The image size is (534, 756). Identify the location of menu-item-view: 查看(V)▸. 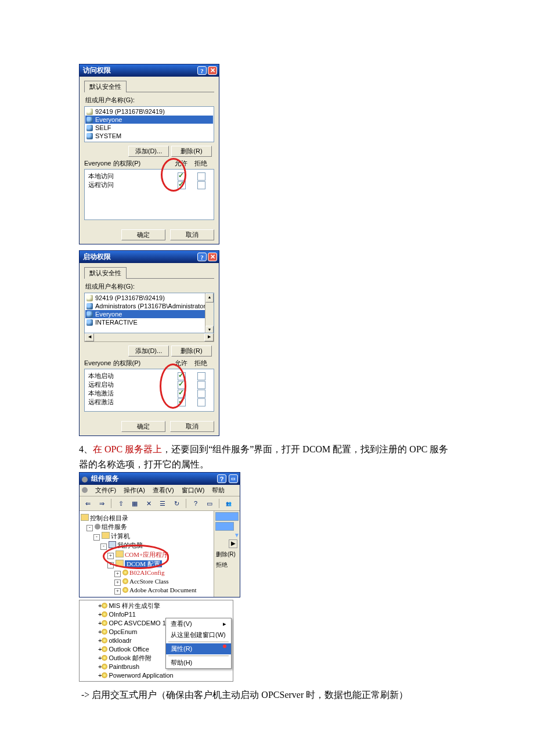
(199, 624).